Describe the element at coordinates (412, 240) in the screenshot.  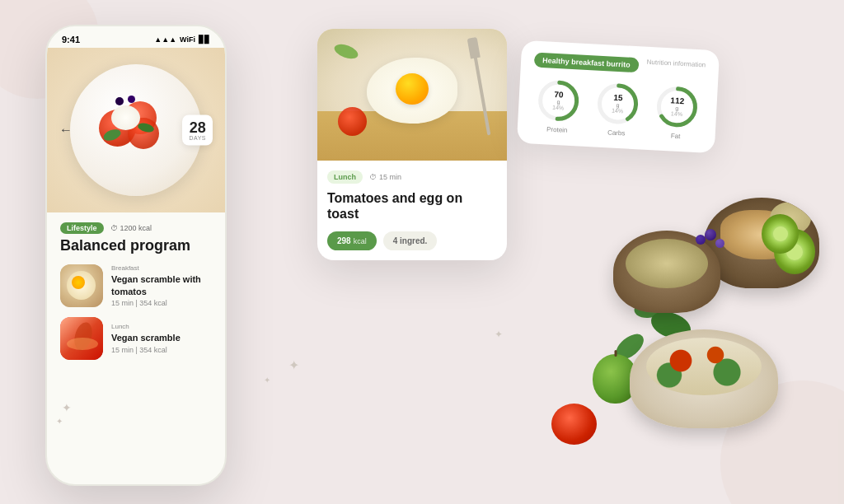
I see `recipe-stats: 298 kcal 4 ingred.` at that location.